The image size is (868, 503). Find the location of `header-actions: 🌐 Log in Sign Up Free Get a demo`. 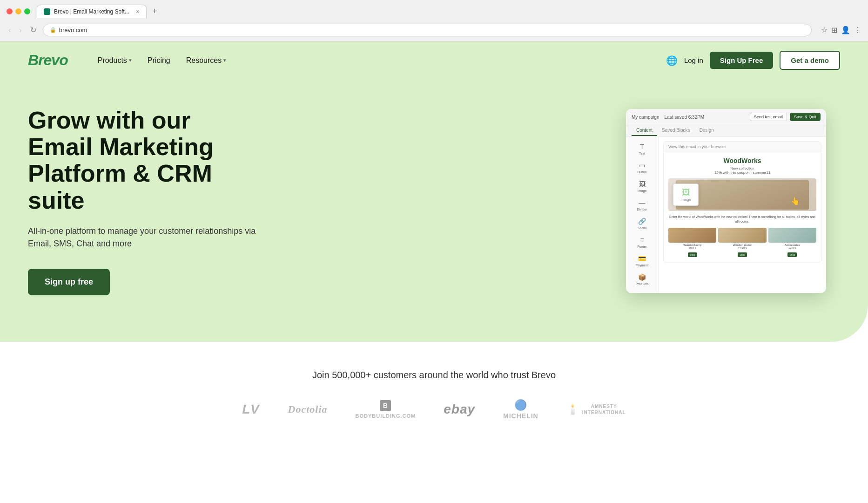

header-actions: 🌐 Log in Sign Up Free Get a demo is located at coordinates (753, 61).